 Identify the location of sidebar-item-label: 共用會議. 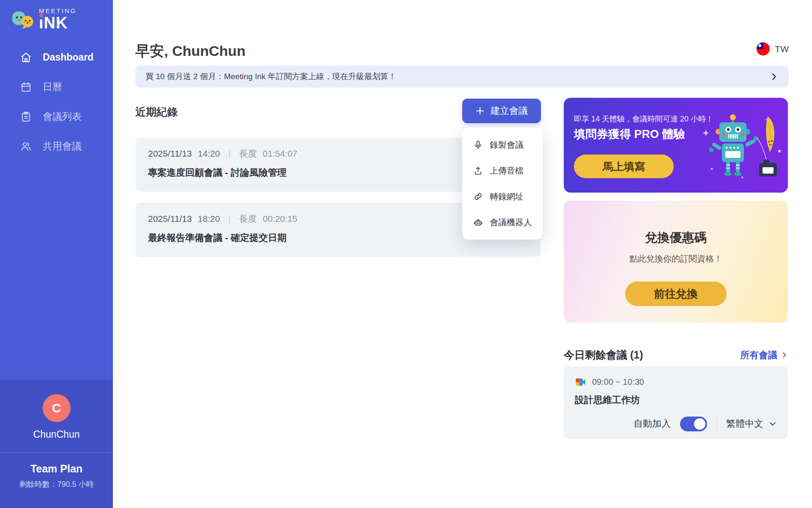
(62, 146).